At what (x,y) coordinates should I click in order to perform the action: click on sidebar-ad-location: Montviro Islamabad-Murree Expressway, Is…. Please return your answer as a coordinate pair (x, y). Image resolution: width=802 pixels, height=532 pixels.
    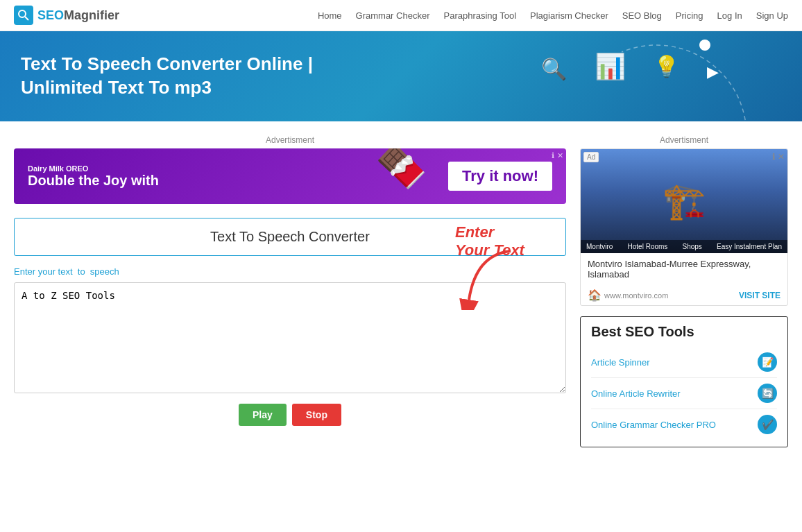
    Looking at the image, I should click on (684, 269).